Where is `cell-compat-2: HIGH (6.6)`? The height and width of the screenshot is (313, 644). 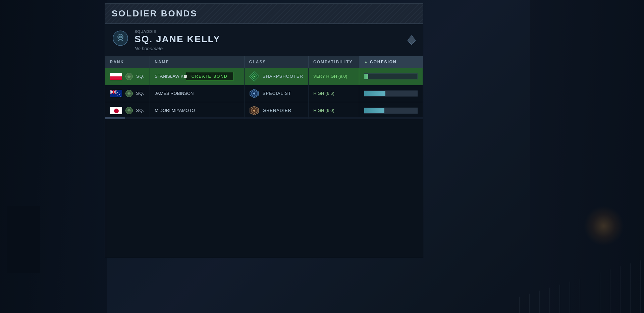 cell-compat-2: HIGH (6.6) is located at coordinates (333, 93).